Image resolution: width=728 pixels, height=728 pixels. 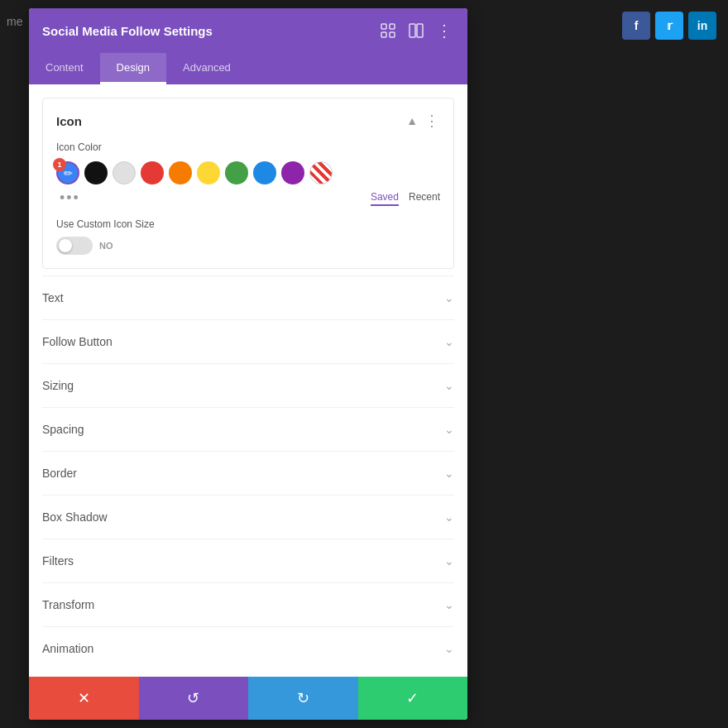 I want to click on spacing-section-row: Spacing ⌄, so click(x=248, y=429).